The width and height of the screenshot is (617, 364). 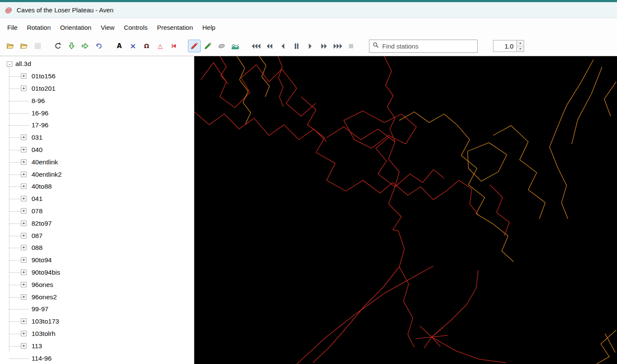 What do you see at coordinates (72, 46) in the screenshot?
I see `plan-view-button` at bounding box center [72, 46].